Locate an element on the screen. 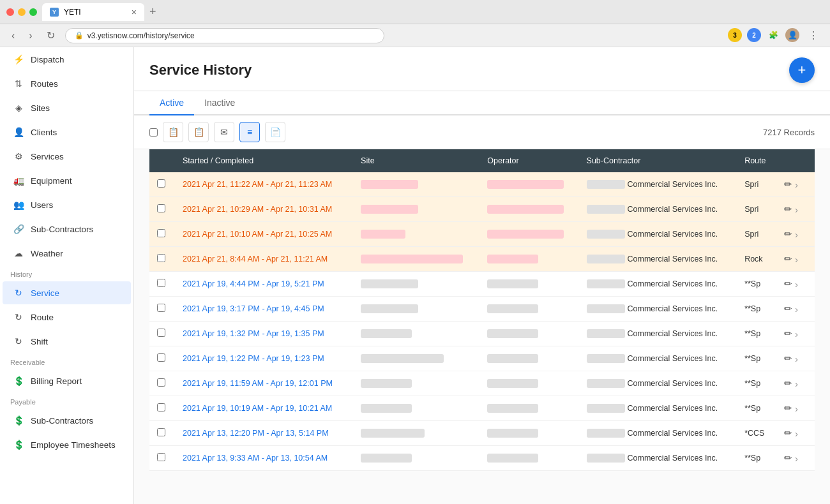 The width and height of the screenshot is (830, 504). sidebar-item-service-history: ↻ Service is located at coordinates (66, 293).